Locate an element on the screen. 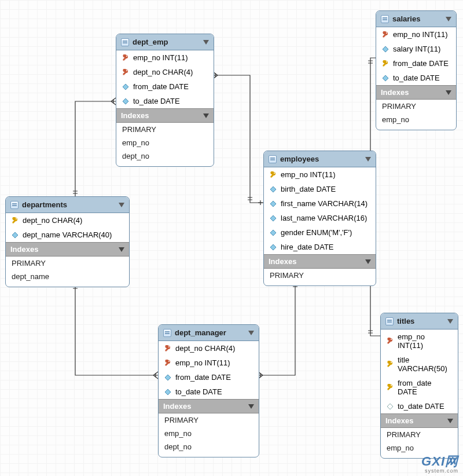  columns-list: dept_no CHAR(4) dept_name VARCHAR(40) is located at coordinates (67, 228).